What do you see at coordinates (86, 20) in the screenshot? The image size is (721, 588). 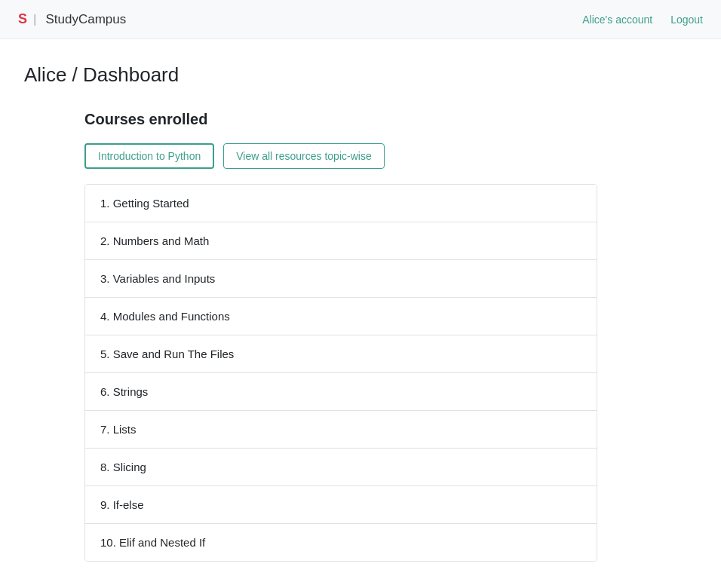 I see `brand-name: StudyCampus` at bounding box center [86, 20].